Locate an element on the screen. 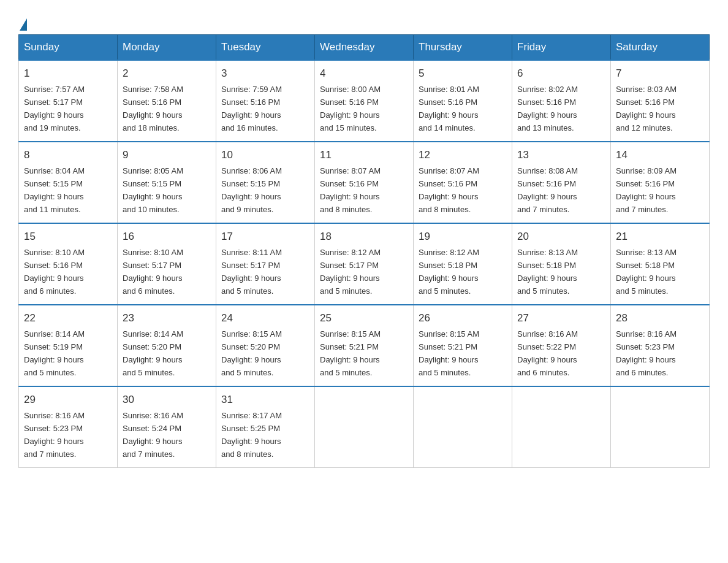 The image size is (728, 563). logo is located at coordinates (23, 23).